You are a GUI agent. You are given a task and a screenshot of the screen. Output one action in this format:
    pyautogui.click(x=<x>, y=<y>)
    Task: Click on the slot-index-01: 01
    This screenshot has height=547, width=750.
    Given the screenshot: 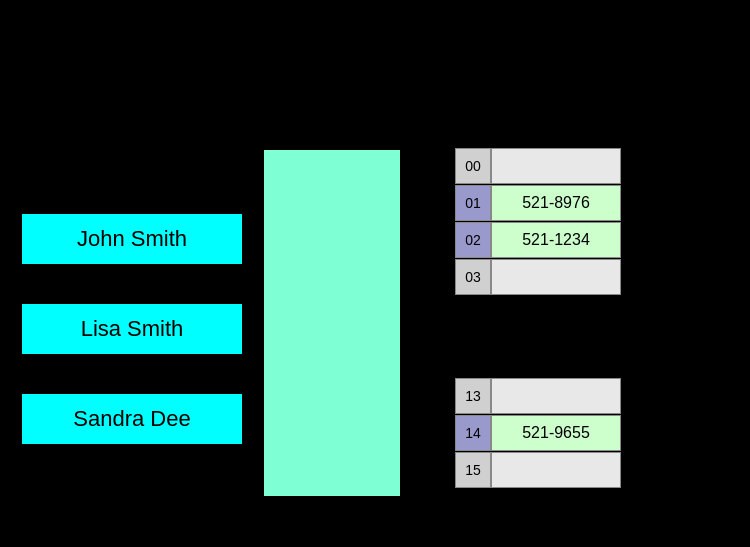 What is the action you would take?
    pyautogui.click(x=473, y=203)
    